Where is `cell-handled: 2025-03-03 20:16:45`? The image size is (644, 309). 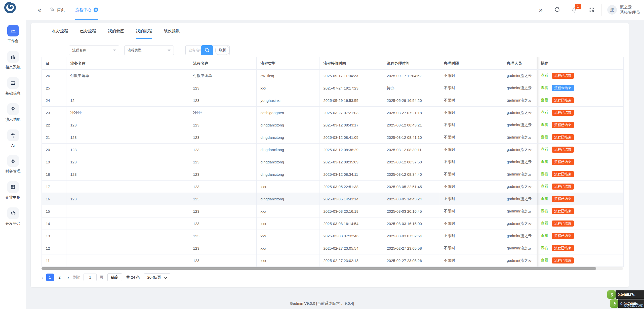
cell-handled: 2025-03-03 20:16:45 is located at coordinates (411, 211).